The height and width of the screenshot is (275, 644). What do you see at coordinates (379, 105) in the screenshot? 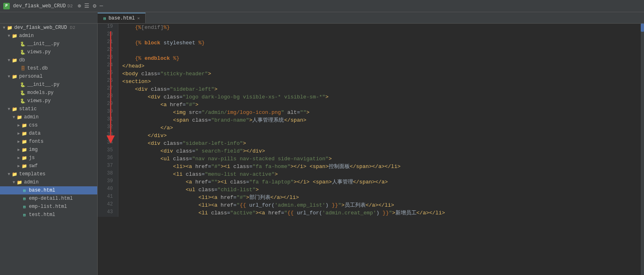
I see `code-content: <a href="#">` at bounding box center [379, 105].